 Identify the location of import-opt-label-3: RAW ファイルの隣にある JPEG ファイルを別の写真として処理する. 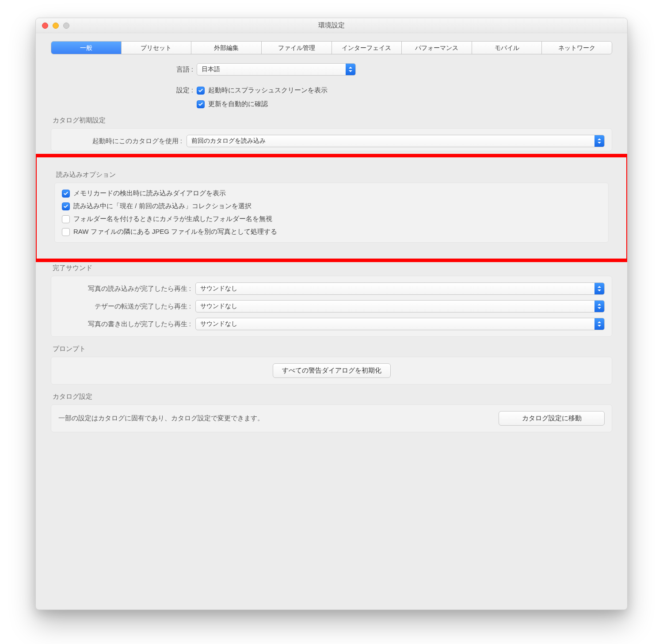
(175, 232).